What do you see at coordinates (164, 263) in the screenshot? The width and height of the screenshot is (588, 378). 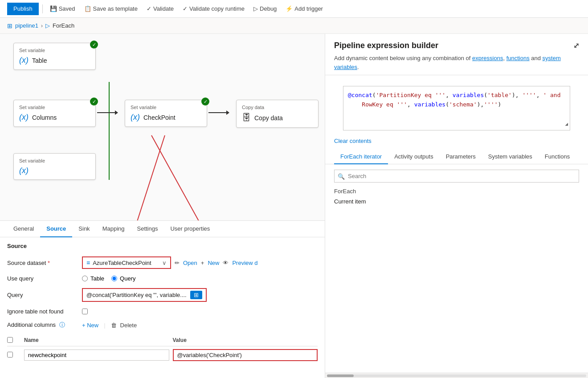 I see `dataset-dropdown-arrow: ∨` at bounding box center [164, 263].